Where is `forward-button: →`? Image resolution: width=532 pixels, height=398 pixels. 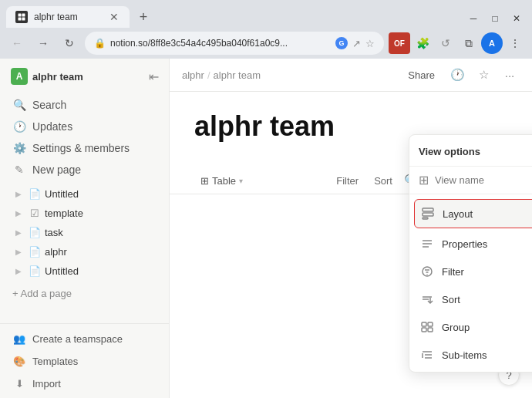 forward-button: → is located at coordinates (43, 43).